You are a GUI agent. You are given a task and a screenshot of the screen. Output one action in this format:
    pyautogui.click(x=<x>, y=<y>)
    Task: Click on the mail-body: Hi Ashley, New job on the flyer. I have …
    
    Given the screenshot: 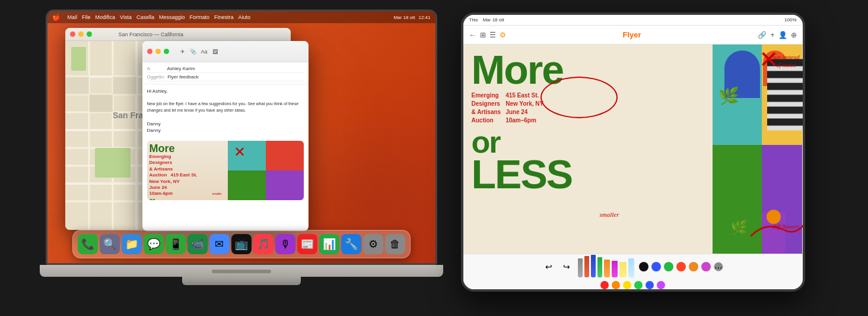 What is the action you would take?
    pyautogui.click(x=225, y=110)
    